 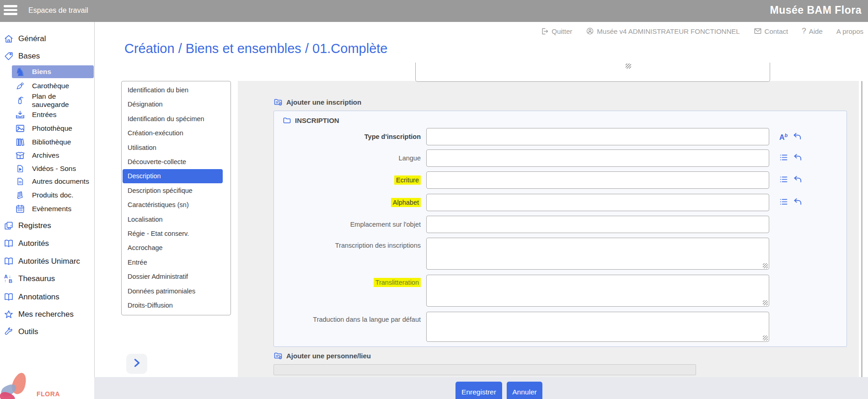 What do you see at coordinates (47, 297) in the screenshot?
I see `sidebar-item-annotations: Annotations` at bounding box center [47, 297].